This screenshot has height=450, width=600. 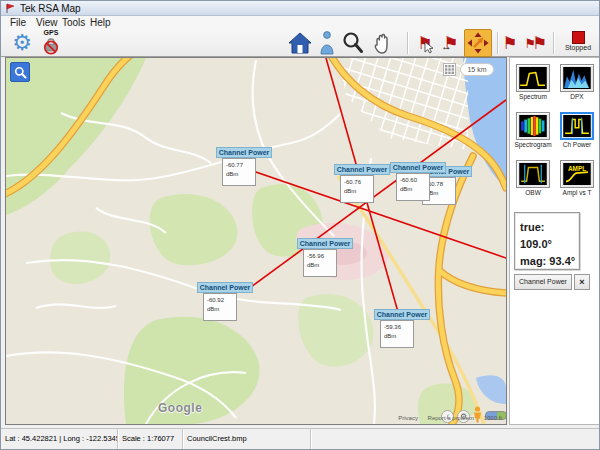 What do you see at coordinates (20, 72) in the screenshot?
I see `map-search-button` at bounding box center [20, 72].